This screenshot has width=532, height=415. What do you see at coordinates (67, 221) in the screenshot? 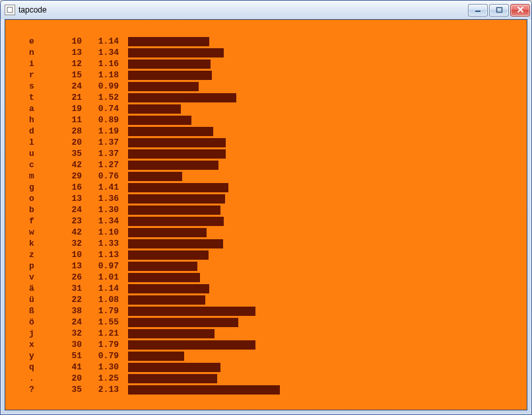
I see `count-cell: 23` at bounding box center [67, 221].